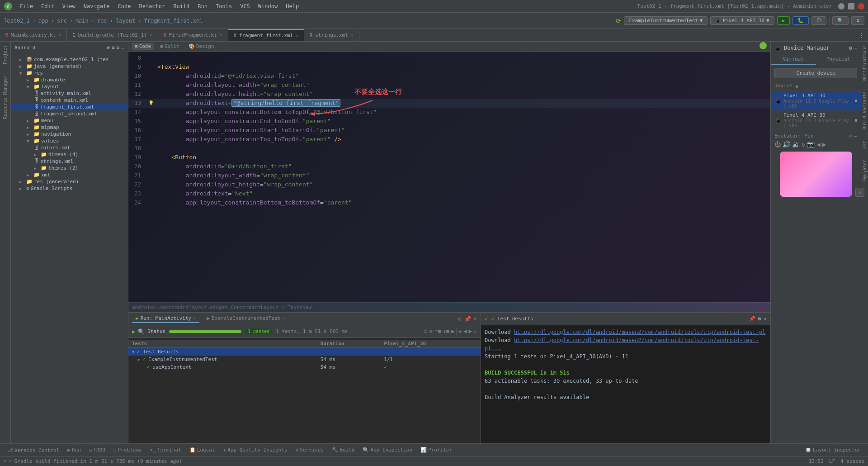 The image size is (868, 466). I want to click on notifications-stripe: Notifications, so click(864, 63).